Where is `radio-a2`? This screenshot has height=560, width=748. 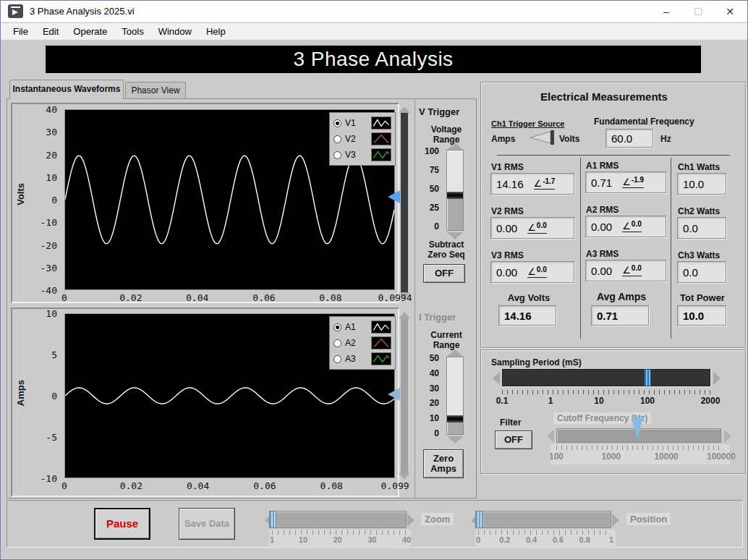 radio-a2 is located at coordinates (337, 343).